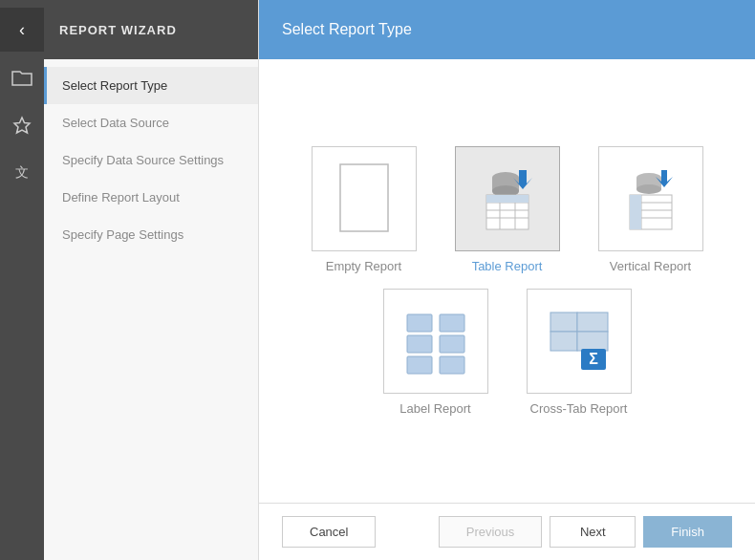 The width and height of the screenshot is (755, 560). Describe the element at coordinates (22, 280) in the screenshot. I see `icon-bar: ‹ 文` at that location.